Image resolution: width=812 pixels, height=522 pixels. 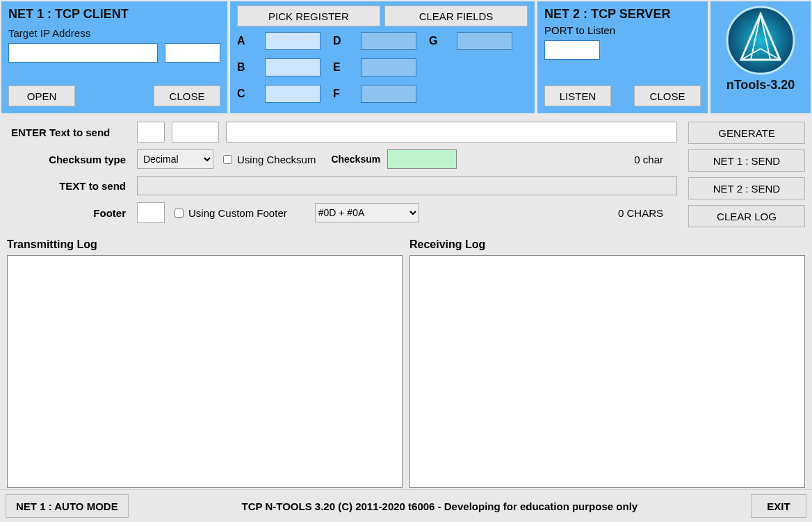 What do you see at coordinates (367, 213) in the screenshot?
I see `footer-select: #0D + #0A` at bounding box center [367, 213].